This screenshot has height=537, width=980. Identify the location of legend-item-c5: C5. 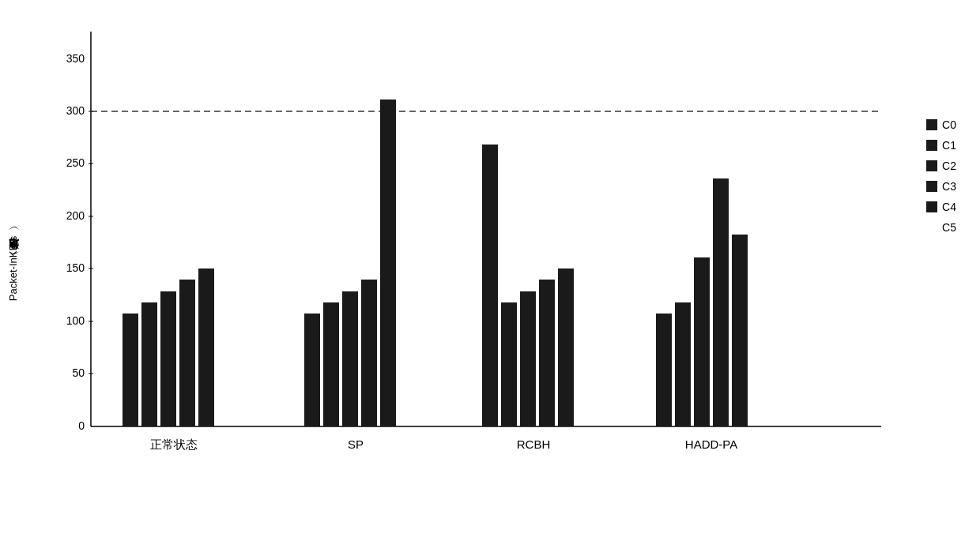
(941, 227).